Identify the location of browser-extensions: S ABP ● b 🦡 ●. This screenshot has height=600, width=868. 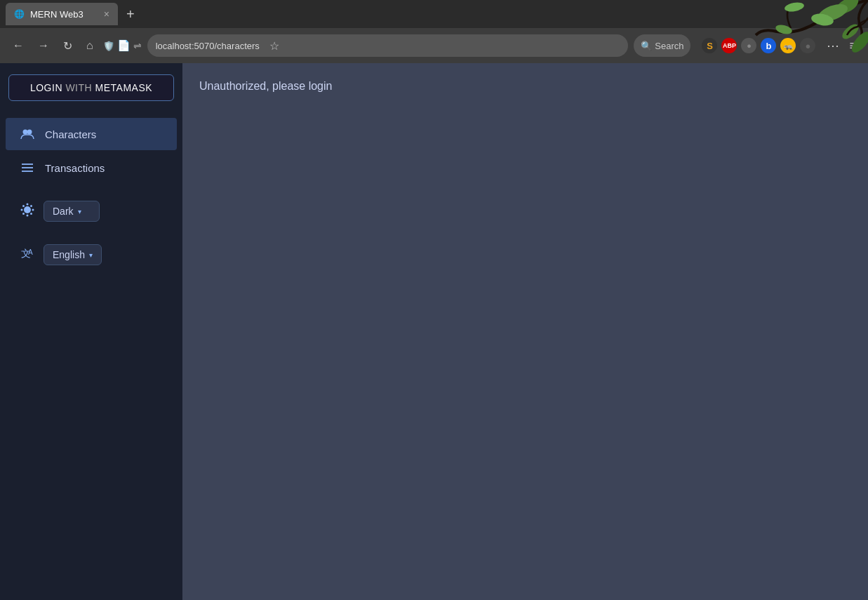
(759, 46).